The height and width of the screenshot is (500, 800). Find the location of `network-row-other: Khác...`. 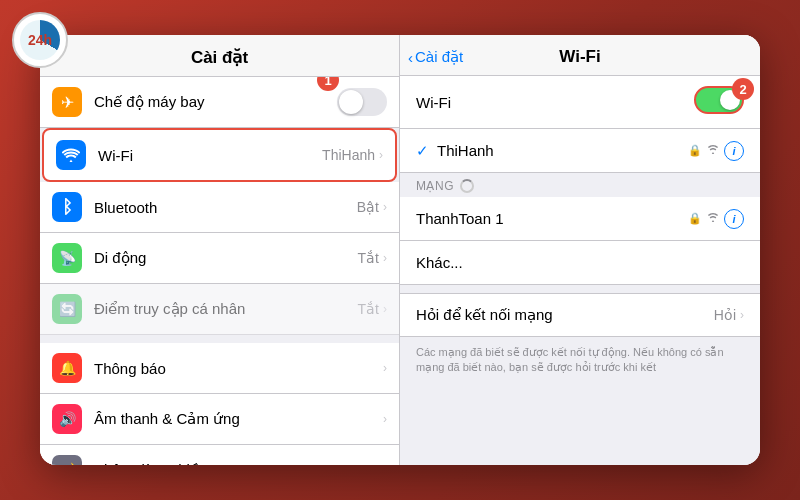

network-row-other: Khác... is located at coordinates (580, 263).